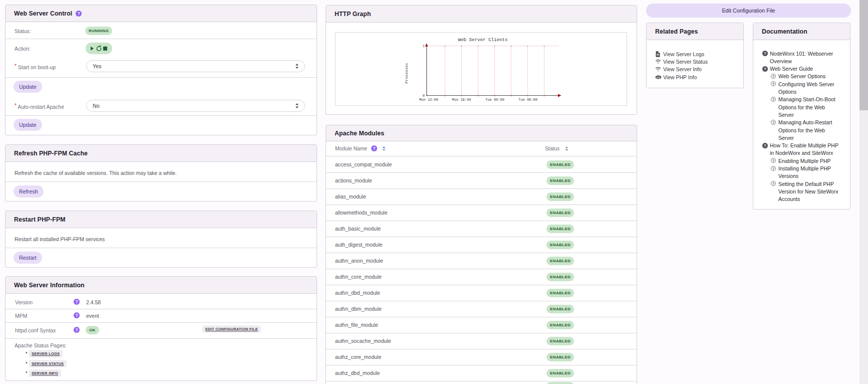 Image resolution: width=868 pixels, height=384 pixels. What do you see at coordinates (659, 77) in the screenshot?
I see `svg-text: php` at bounding box center [659, 77].